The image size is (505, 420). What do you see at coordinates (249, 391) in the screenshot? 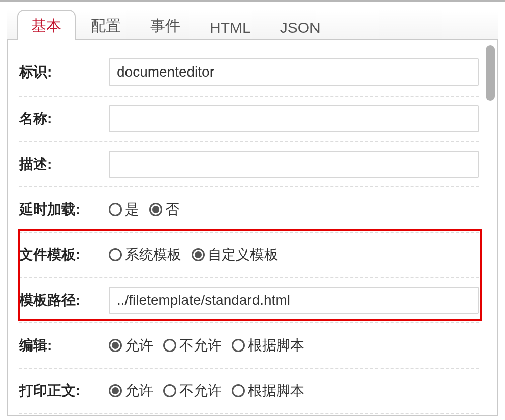
I see `row-print-body: 打印正文: 允许 不允许 根据脚本` at bounding box center [249, 391].